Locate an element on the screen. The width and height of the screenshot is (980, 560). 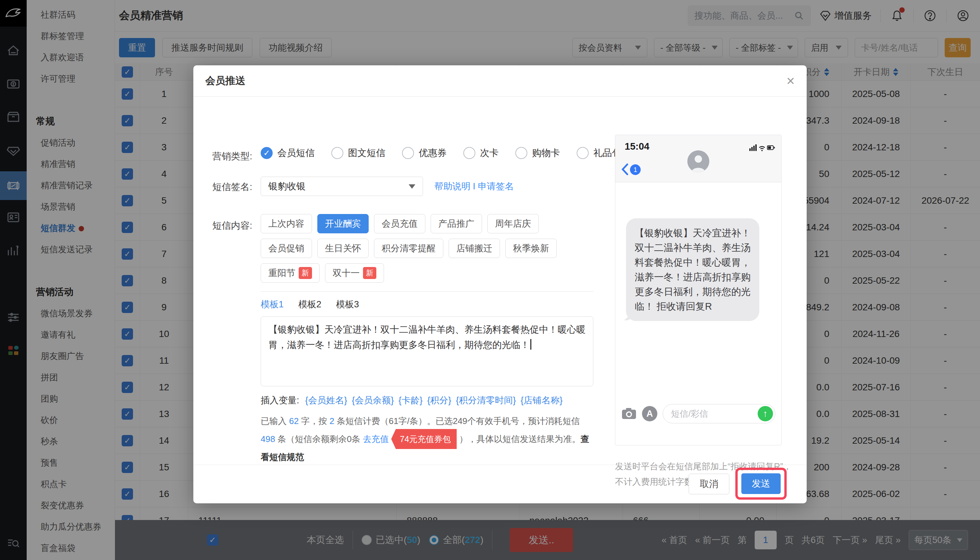
marketing-type-radio: 礼品包 is located at coordinates (599, 153).